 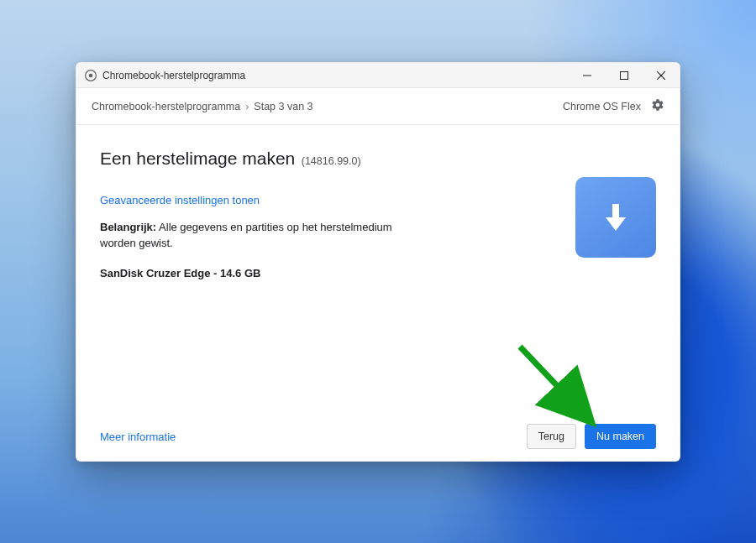 What do you see at coordinates (128, 227) in the screenshot?
I see `warning-label: Belangrijk:` at bounding box center [128, 227].